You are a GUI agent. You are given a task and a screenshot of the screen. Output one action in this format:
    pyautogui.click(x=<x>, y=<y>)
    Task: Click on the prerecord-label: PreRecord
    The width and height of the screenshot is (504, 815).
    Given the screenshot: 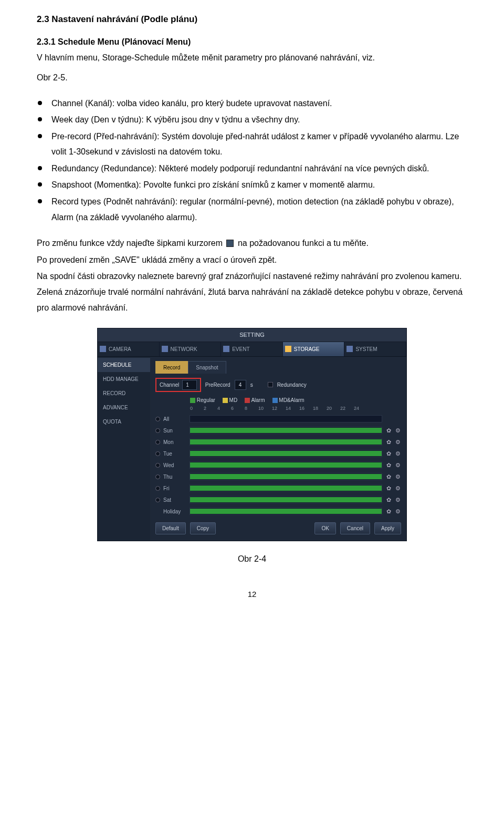 What is the action you would take?
    pyautogui.click(x=218, y=385)
    